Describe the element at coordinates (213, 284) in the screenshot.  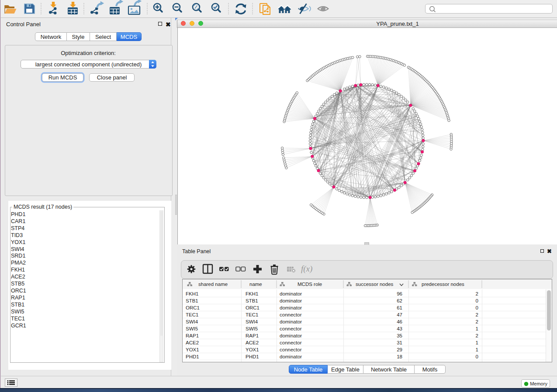
I see `svg-text: shared name` at that location.